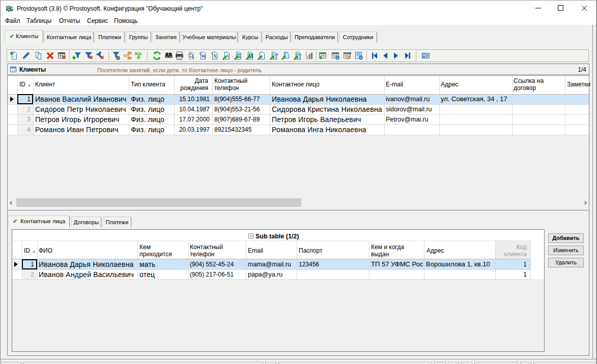  What do you see at coordinates (275, 54) in the screenshot?
I see `svg-text: CSV` at bounding box center [275, 54].